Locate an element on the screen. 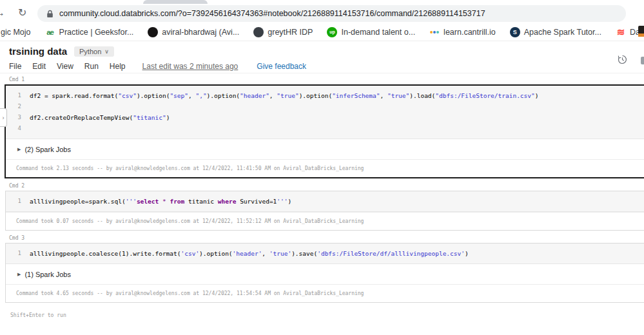  line-number: 2 is located at coordinates (18, 107).